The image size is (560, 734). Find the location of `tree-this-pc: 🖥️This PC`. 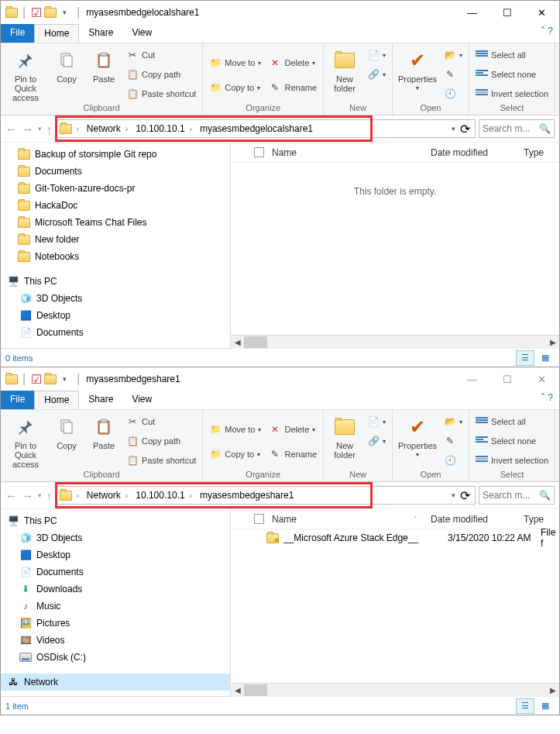

tree-this-pc: 🖥️This PC is located at coordinates (115, 521).